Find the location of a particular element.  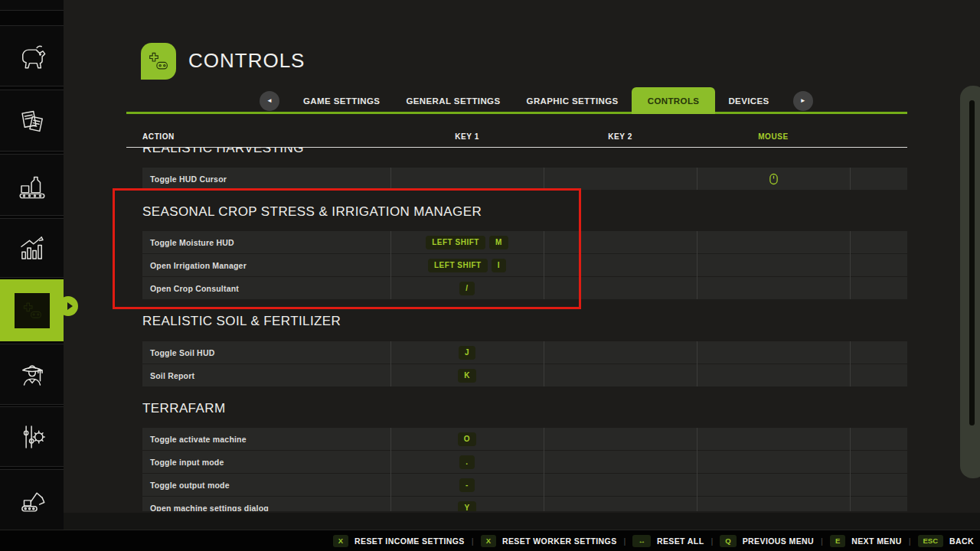

contracts-icon is located at coordinates (32, 121).